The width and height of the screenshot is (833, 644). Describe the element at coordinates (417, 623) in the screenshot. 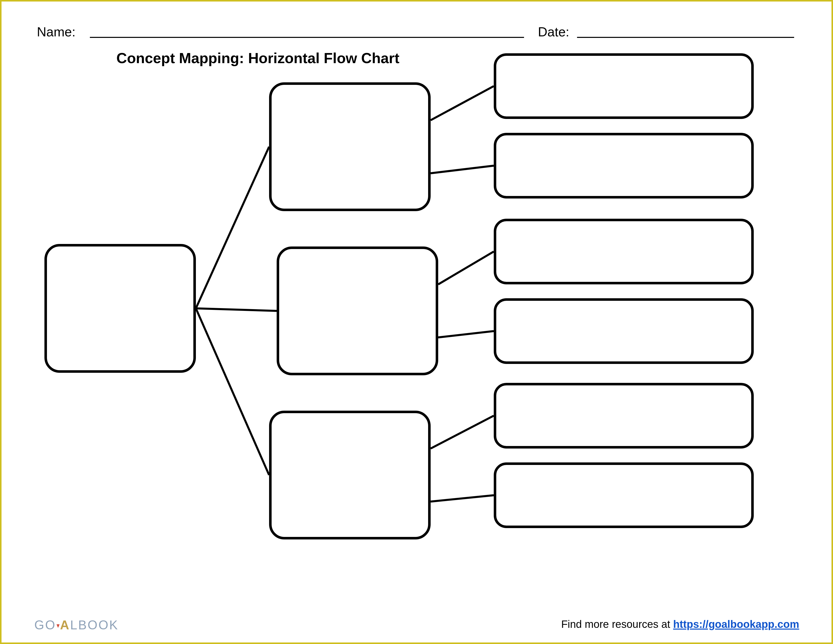

I see `worksheet-footer: GOALBOOK Find more resources at https://…` at that location.